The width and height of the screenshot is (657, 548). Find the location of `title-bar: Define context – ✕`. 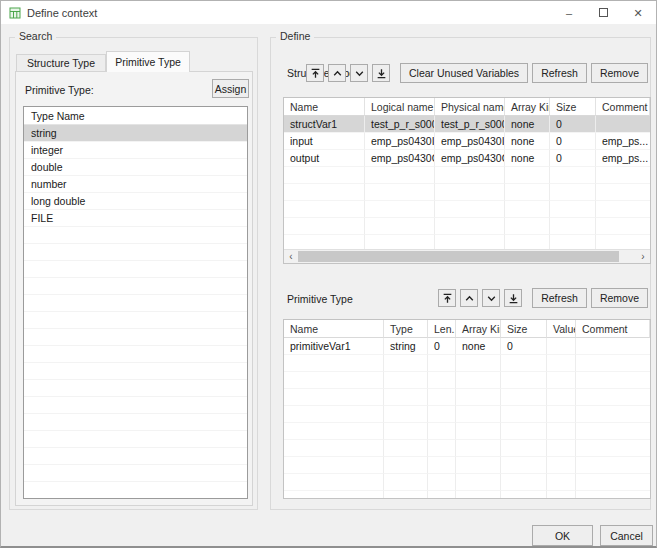

title-bar: Define context – ✕ is located at coordinates (328, 12).